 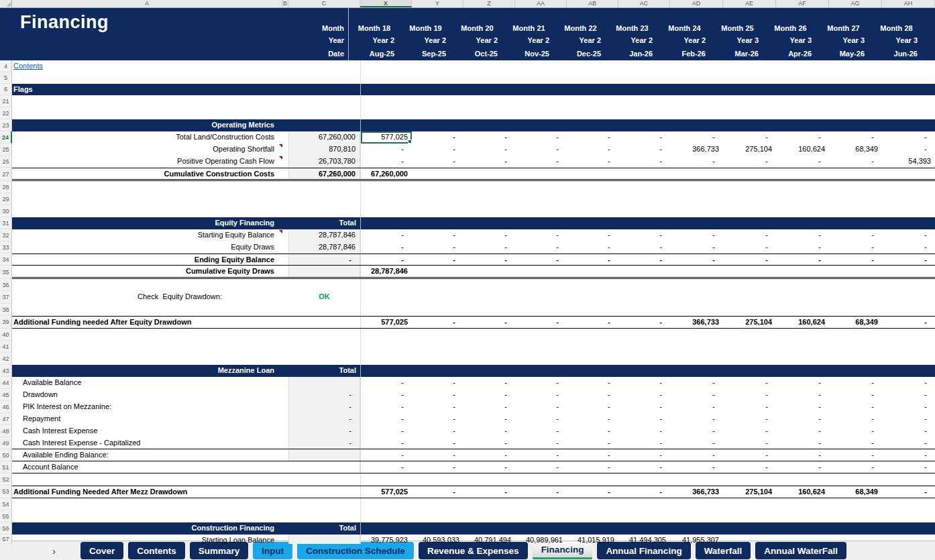 What do you see at coordinates (325, 371) in the screenshot?
I see `section-total-label-43: Total` at bounding box center [325, 371].